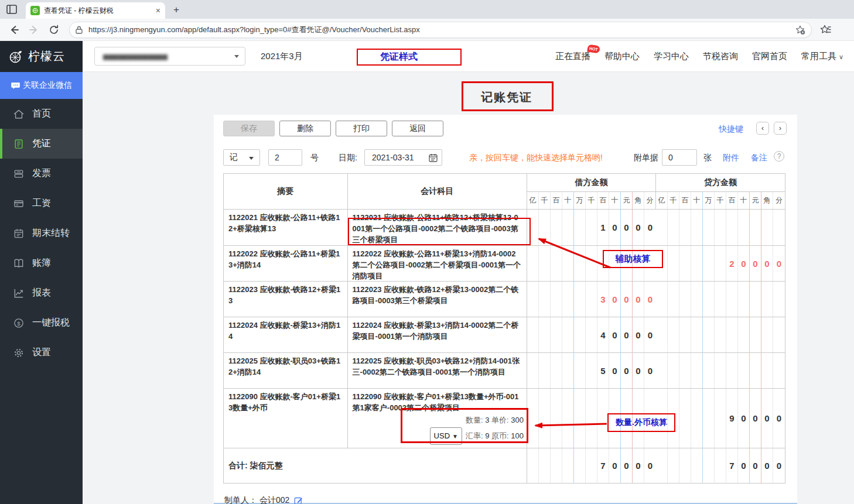  Describe the element at coordinates (285, 157) in the screenshot. I see `voucher-number-input: 2` at that location.